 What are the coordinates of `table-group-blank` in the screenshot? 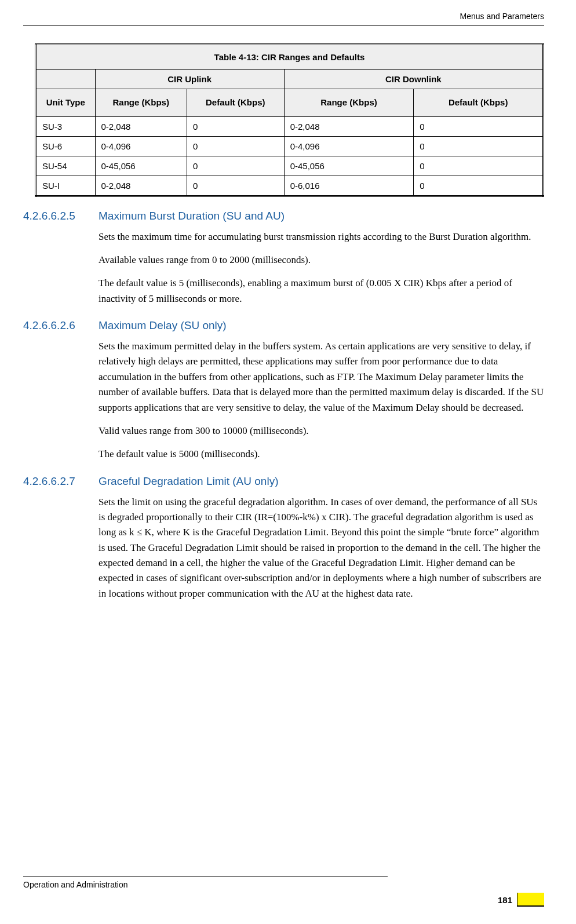 It's located at (66, 79).